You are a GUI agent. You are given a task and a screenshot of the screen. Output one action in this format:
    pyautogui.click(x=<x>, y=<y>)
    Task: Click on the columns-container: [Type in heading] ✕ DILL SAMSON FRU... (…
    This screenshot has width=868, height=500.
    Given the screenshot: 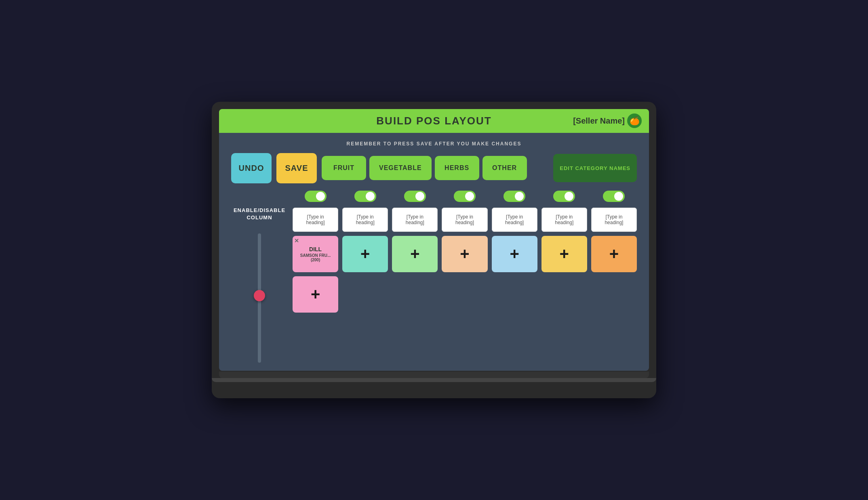 What is the action you would take?
    pyautogui.click(x=465, y=277)
    